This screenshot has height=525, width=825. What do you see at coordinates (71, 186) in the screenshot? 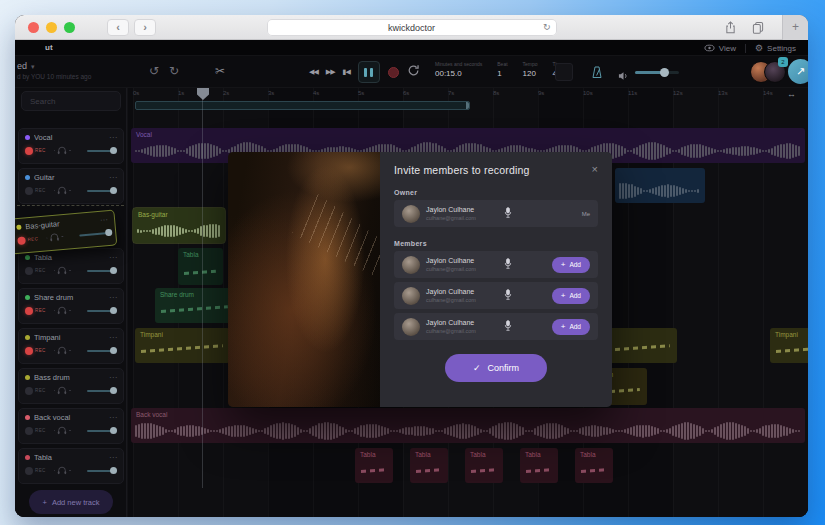
I see `track-item-guitar: Guitar ⋯ REC` at bounding box center [71, 186].